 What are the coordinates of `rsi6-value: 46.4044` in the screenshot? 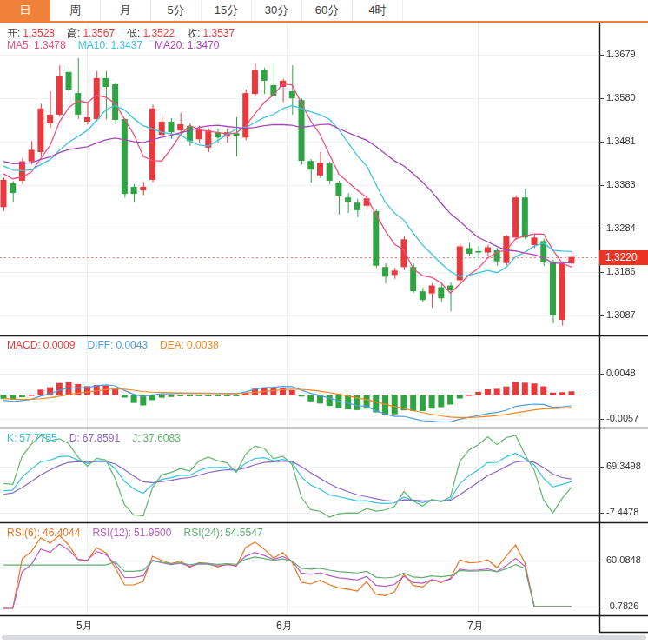 It's located at (61, 533).